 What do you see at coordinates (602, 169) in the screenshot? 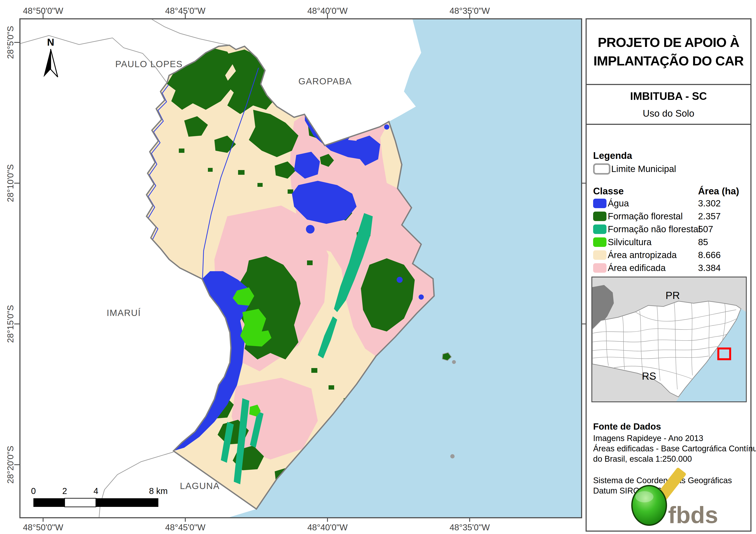
I see `limite-municipal-swatch` at bounding box center [602, 169].